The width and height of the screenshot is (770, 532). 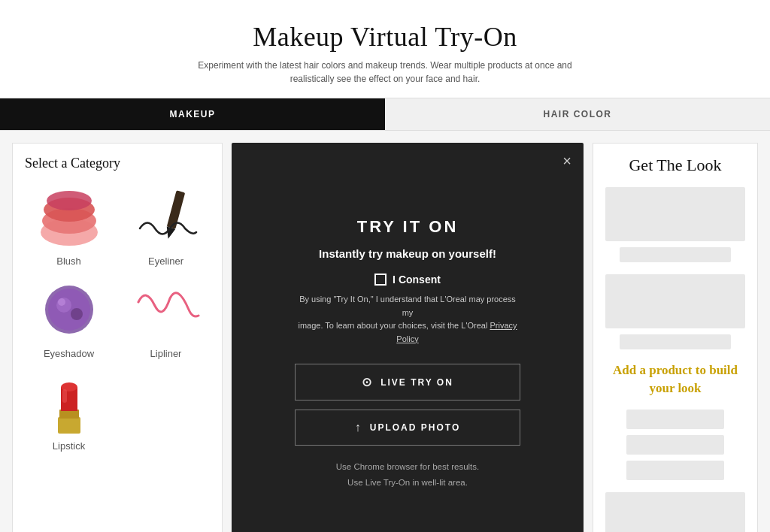 What do you see at coordinates (675, 165) in the screenshot?
I see `get-look-title: Get The Look` at bounding box center [675, 165].